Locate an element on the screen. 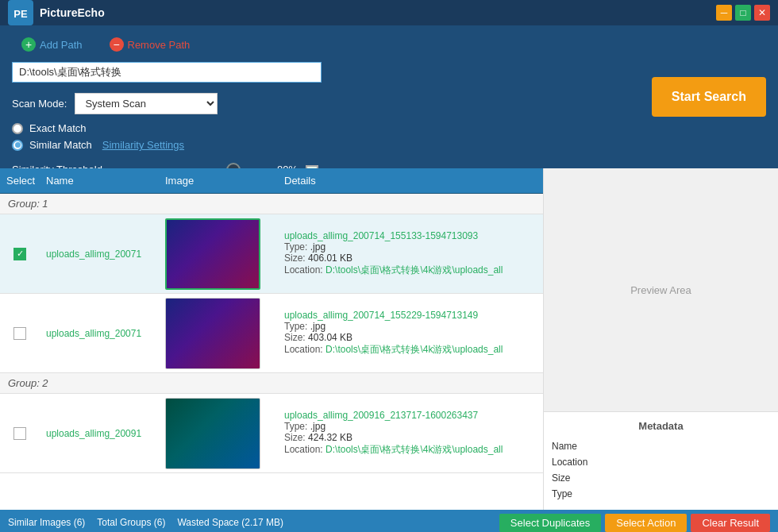 The width and height of the screenshot is (778, 532). exact-match-row: Exact Match is located at coordinates (324, 129).